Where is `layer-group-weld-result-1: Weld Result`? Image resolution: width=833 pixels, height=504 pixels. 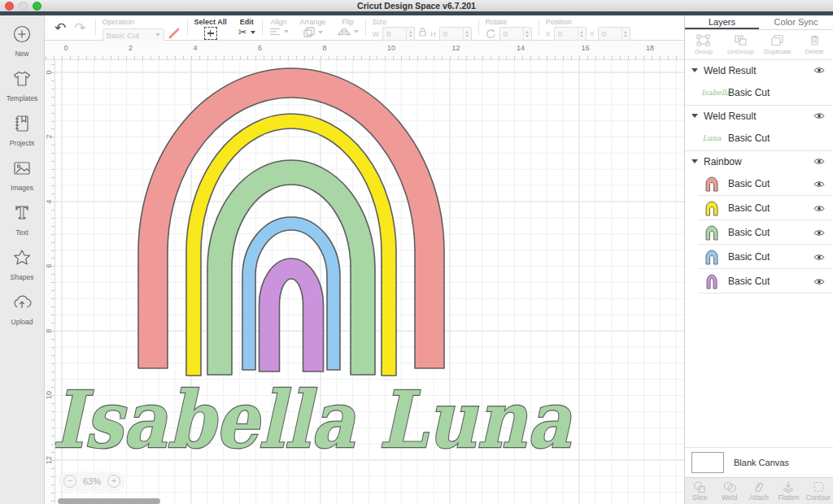
layer-group-weld-result-1: Weld Result is located at coordinates (759, 70).